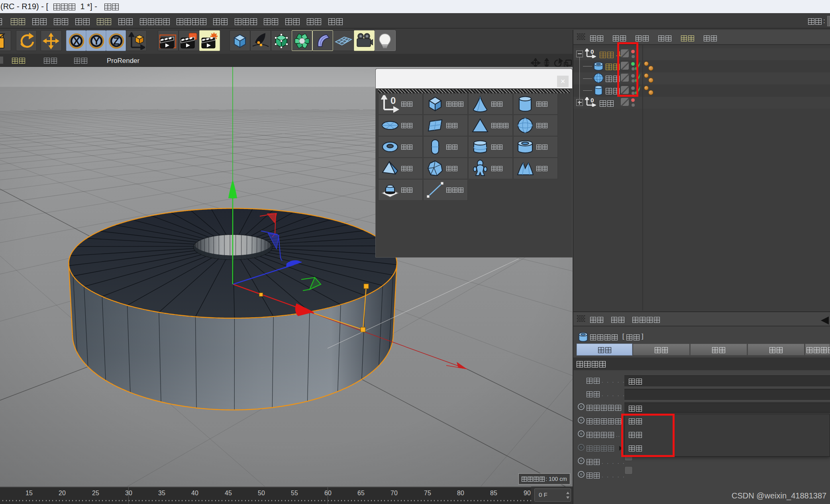  What do you see at coordinates (77, 41) in the screenshot?
I see `svg-text: X` at bounding box center [77, 41].